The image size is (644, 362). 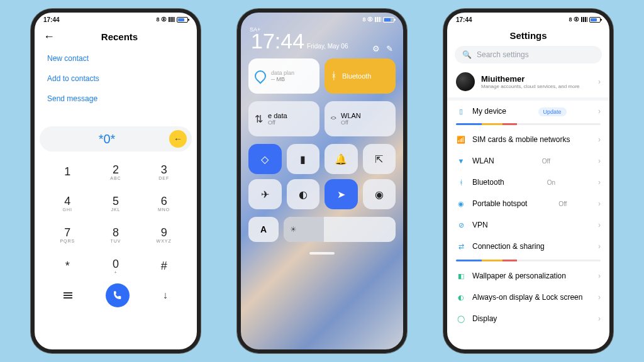 I want to click on key-1: 1, so click(x=68, y=172).